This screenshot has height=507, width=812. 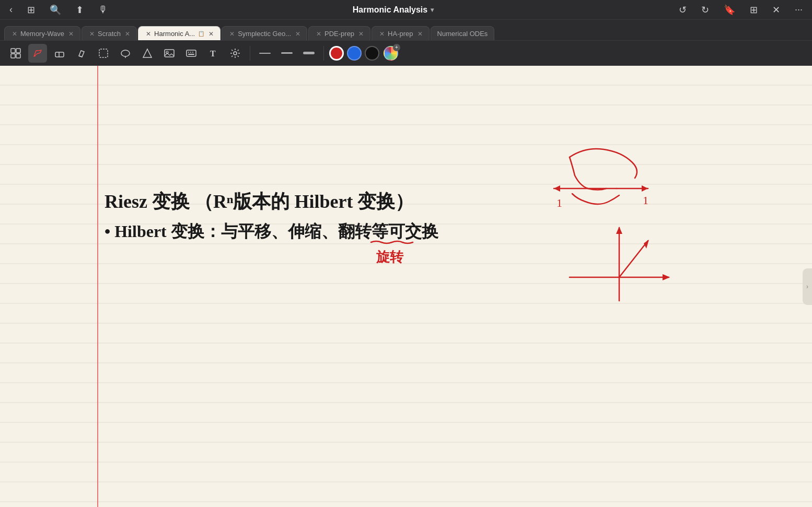 I want to click on image-tool-button, so click(x=169, y=53).